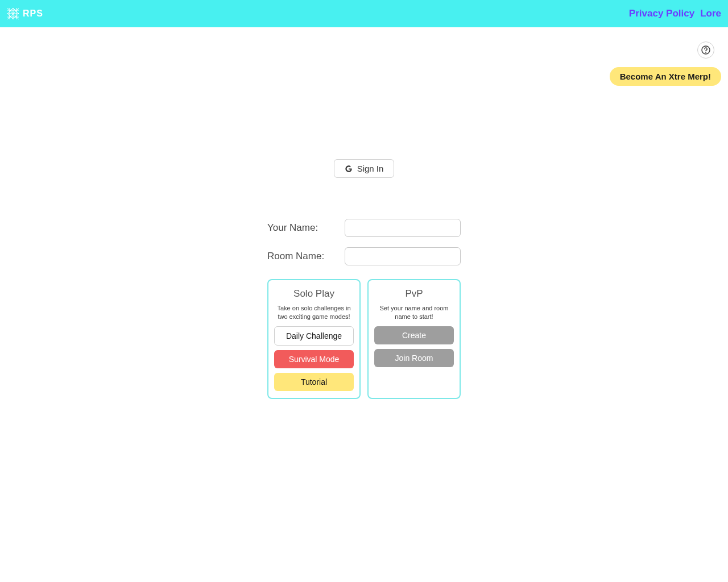 The image size is (728, 582). I want to click on signin-label: Sign In, so click(371, 168).